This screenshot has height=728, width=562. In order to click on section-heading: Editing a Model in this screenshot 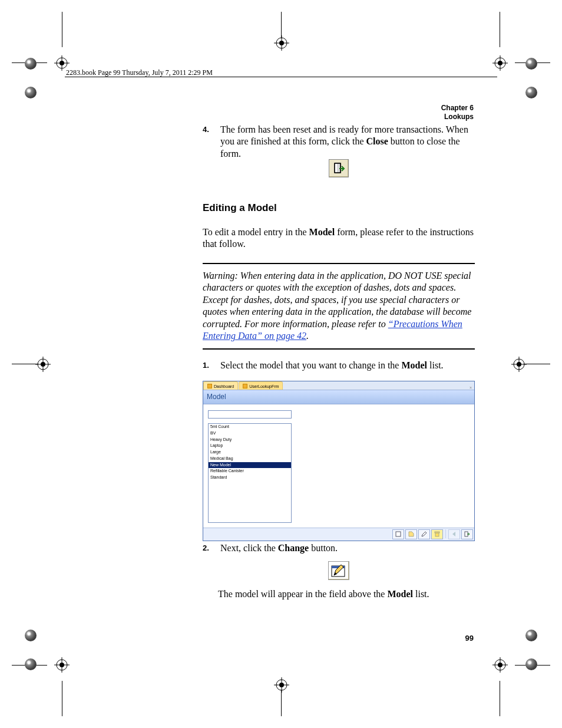, I will do `click(339, 208)`.